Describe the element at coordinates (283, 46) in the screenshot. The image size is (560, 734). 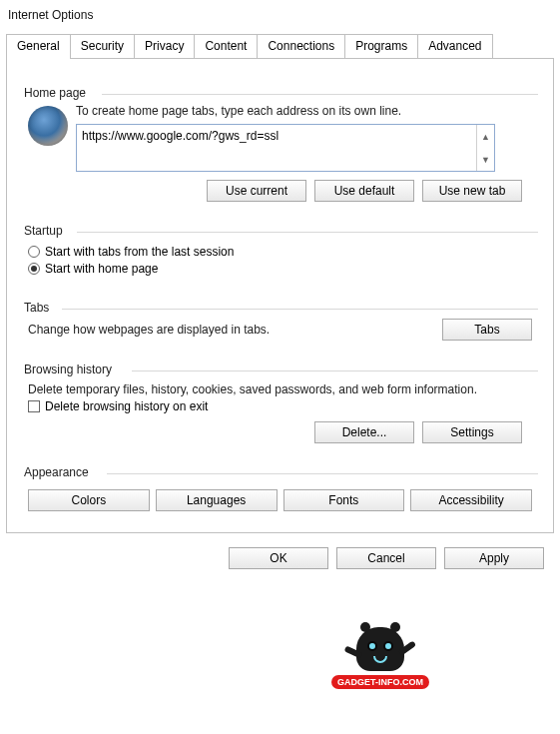
I see `tabstrip: General Security Privacy Content Connect…` at that location.